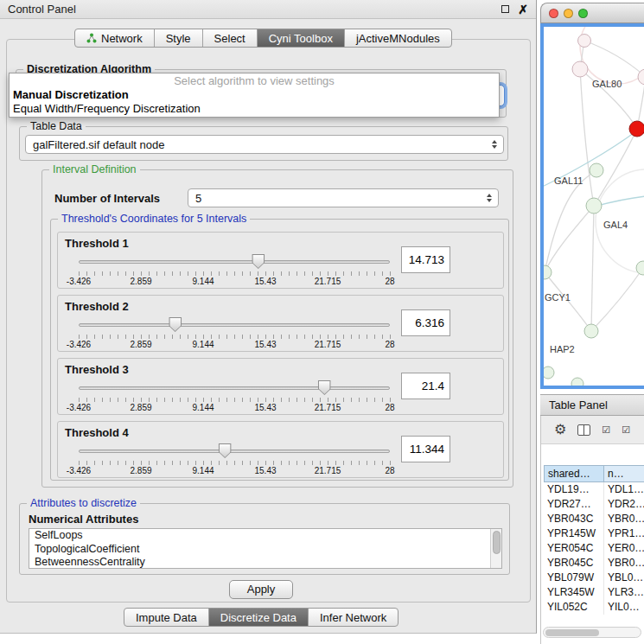 The image size is (644, 644). Describe the element at coordinates (265, 562) in the screenshot. I see `list-item: BetweennessCentrality` at that location.